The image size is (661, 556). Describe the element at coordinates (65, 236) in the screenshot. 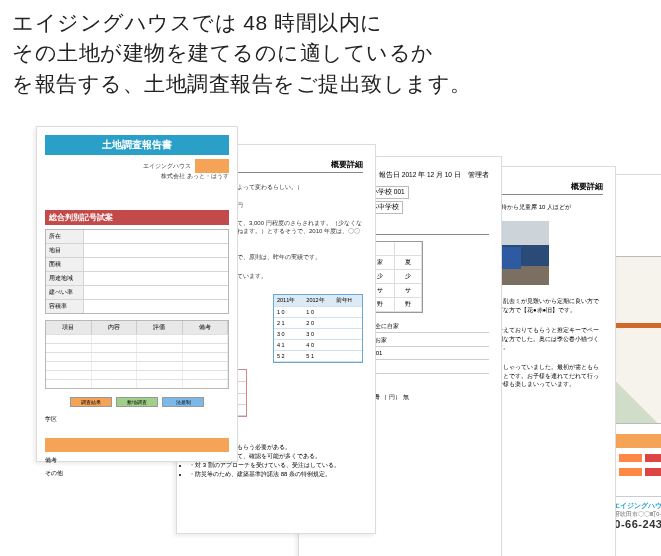

I see `grid-label: 所在` at that location.